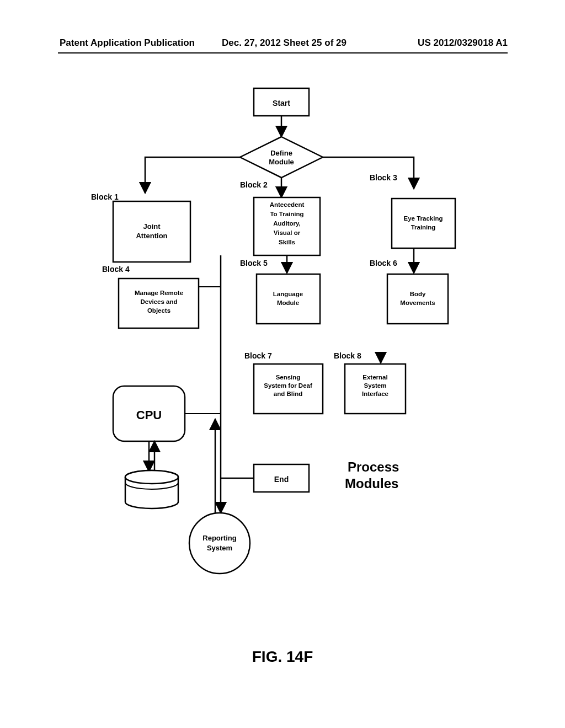 The width and height of the screenshot is (565, 728). What do you see at coordinates (288, 299) in the screenshot?
I see `block5` at bounding box center [288, 299].